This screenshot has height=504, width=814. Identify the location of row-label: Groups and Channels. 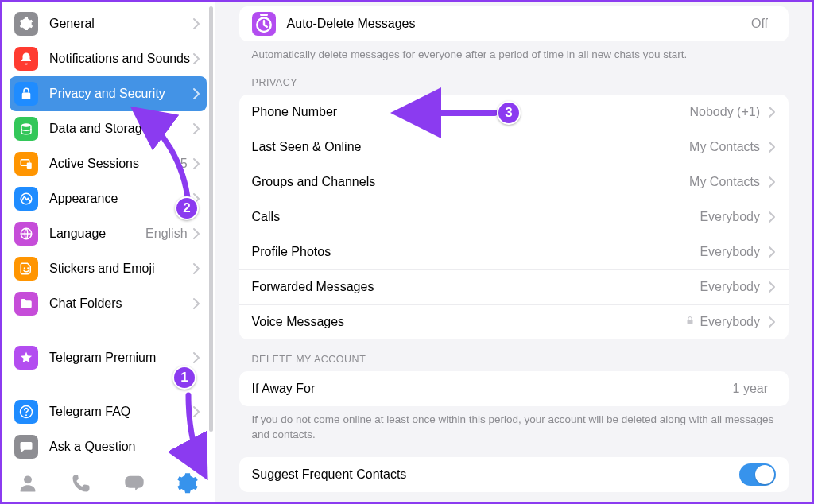
(471, 182).